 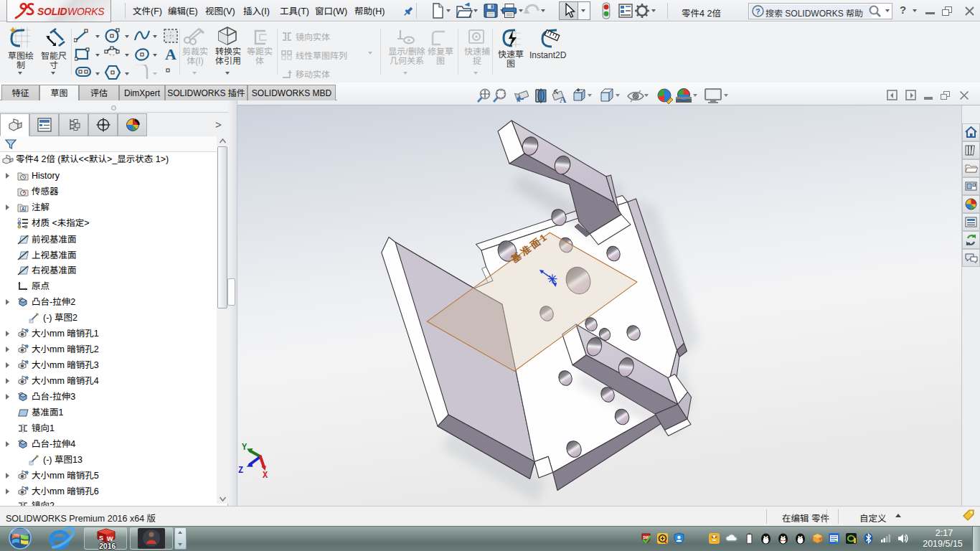 What do you see at coordinates (241, 471) in the screenshot?
I see `svg-text: Z` at bounding box center [241, 471].